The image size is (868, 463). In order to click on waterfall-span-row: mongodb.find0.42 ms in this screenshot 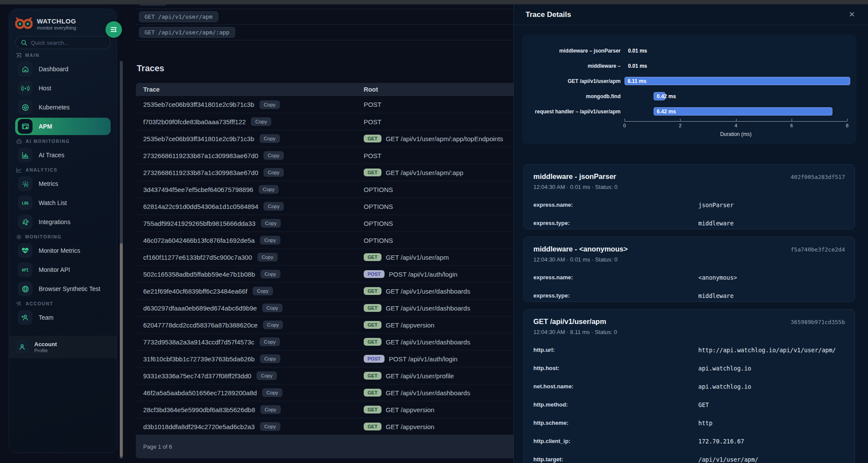, I will do `click(689, 96)`.